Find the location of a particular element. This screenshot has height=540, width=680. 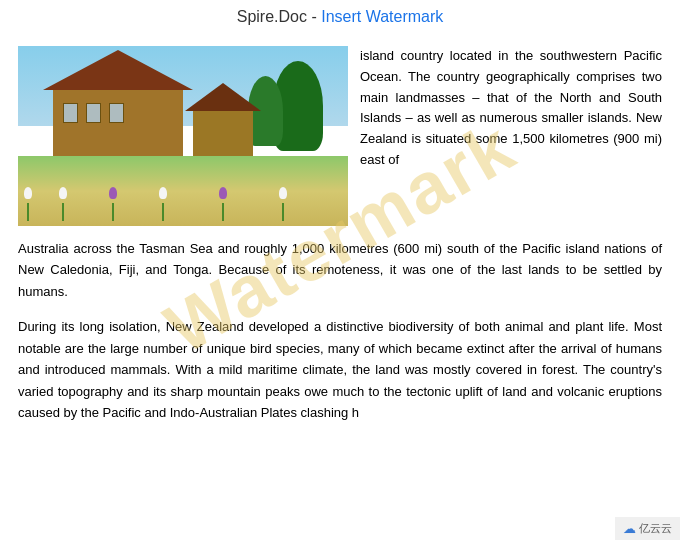

logo-icon: ☁ is located at coordinates (630, 528).